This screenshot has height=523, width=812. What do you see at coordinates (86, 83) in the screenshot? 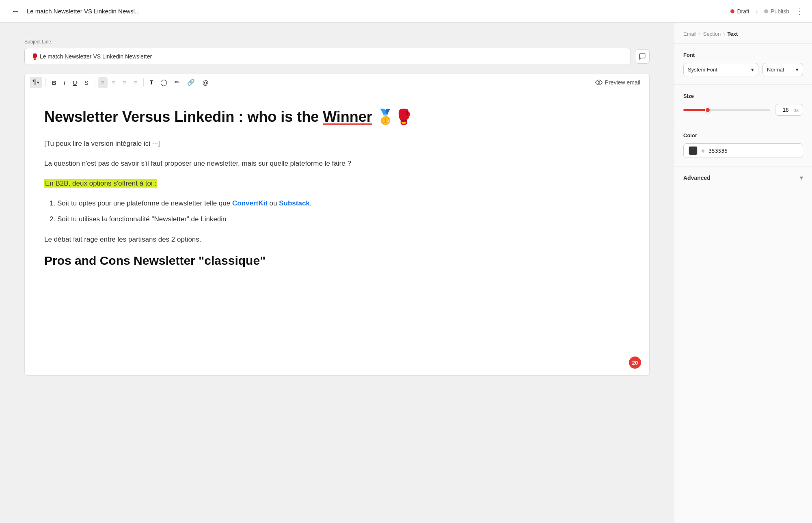
I see `strikethrough-button: S` at bounding box center [86, 83].